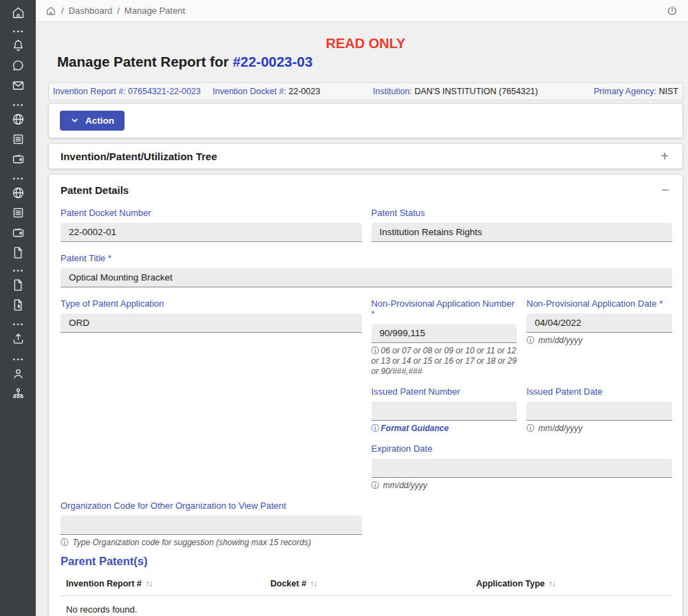  What do you see at coordinates (373, 584) in the screenshot?
I see `column-header-docket: Docket #↑↓` at bounding box center [373, 584].